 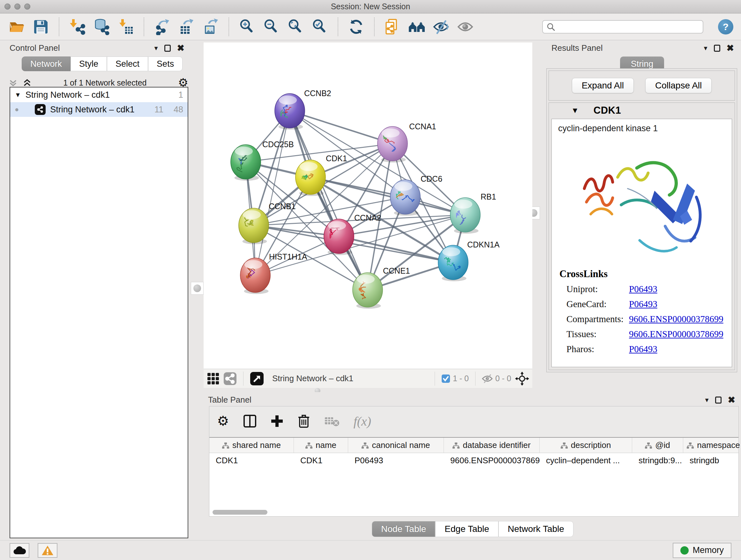 What do you see at coordinates (465, 216) in the screenshot?
I see `node-RB1` at bounding box center [465, 216].